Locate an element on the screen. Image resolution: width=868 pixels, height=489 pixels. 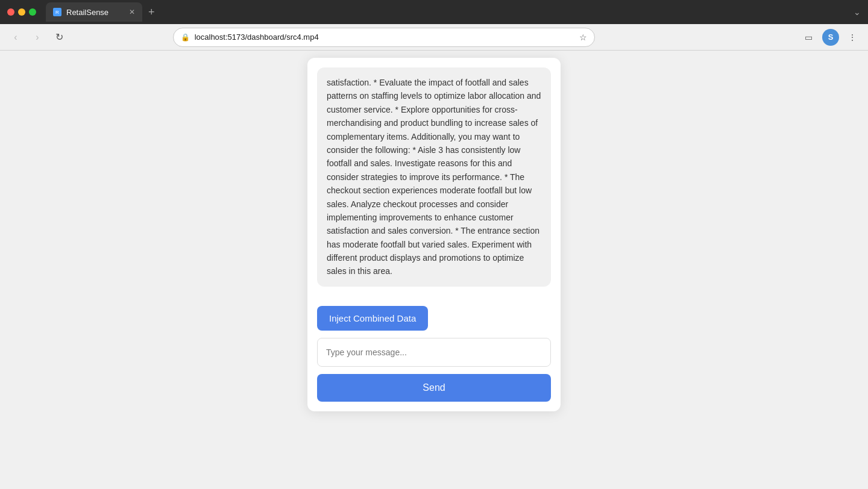
url-text: localhost:5173/dashboard/src4.mp4 is located at coordinates (385, 37).